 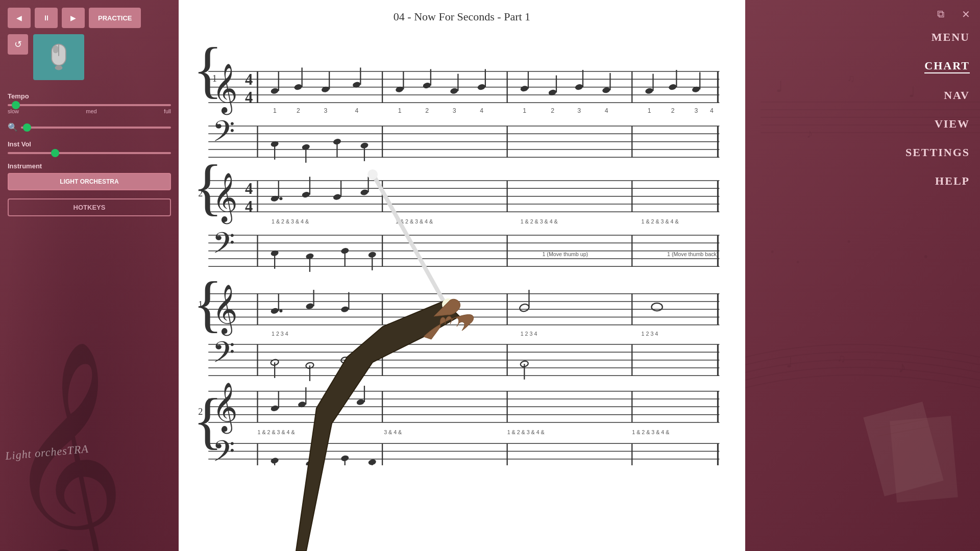 What do you see at coordinates (966, 14) in the screenshot?
I see `close-icon: ✕` at bounding box center [966, 14].